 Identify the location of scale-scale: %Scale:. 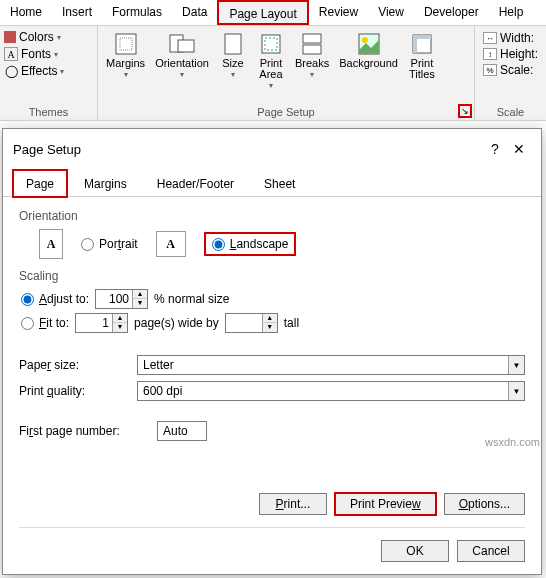
(510, 70).